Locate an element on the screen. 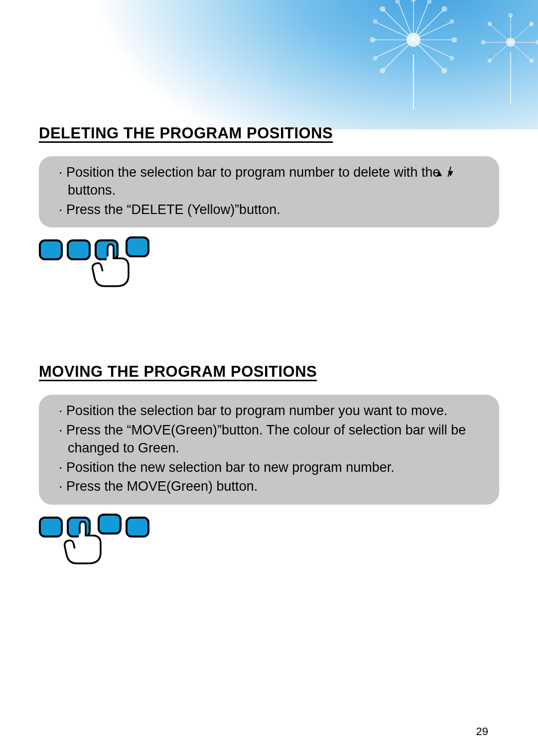 Image resolution: width=538 pixels, height=756 pixels. instruction-text: · Press the “DELETE (Yellow)”button. is located at coordinates (169, 210).